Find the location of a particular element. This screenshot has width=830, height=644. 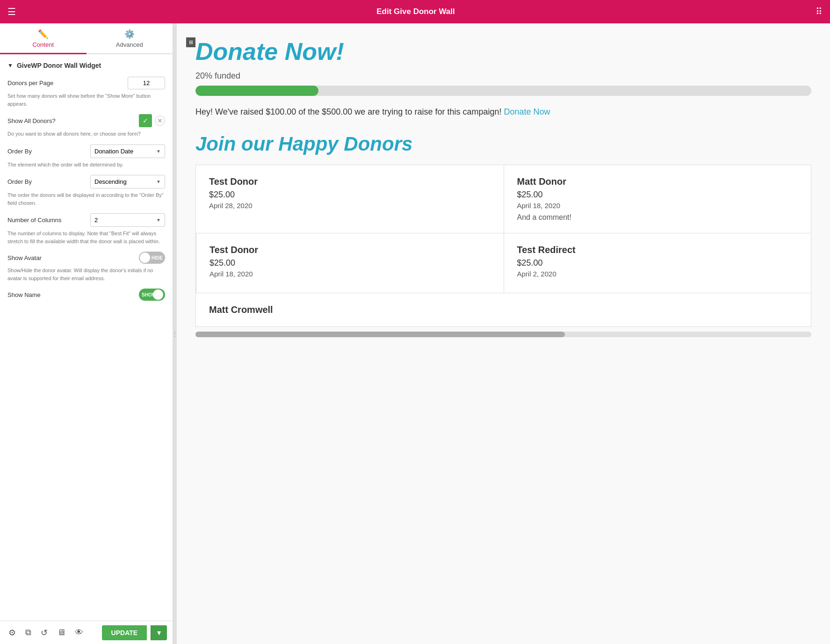

donate-now-title: Donate Now! is located at coordinates (503, 51).